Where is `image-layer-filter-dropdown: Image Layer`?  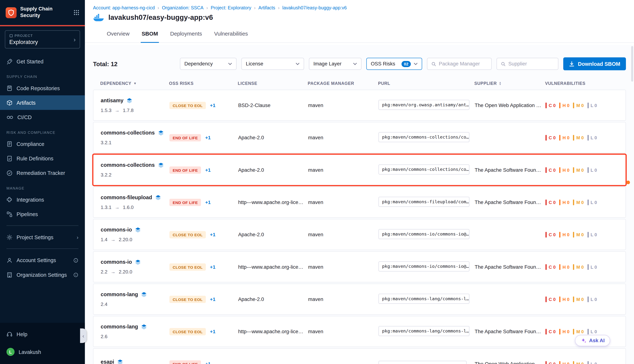
image-layer-filter-dropdown: Image Layer is located at coordinates (335, 64).